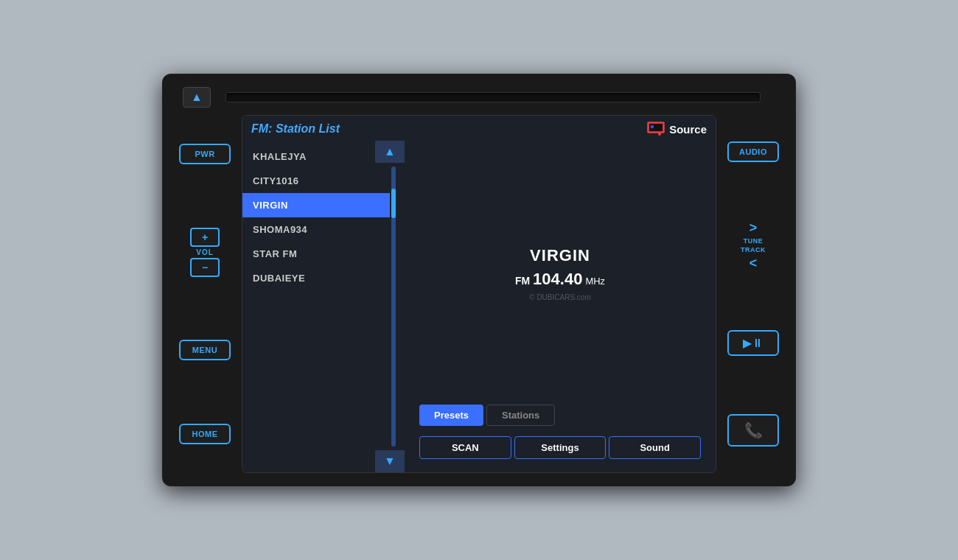 This screenshot has height=560, width=958. What do you see at coordinates (394, 307) in the screenshot?
I see `scroll-bar` at bounding box center [394, 307].